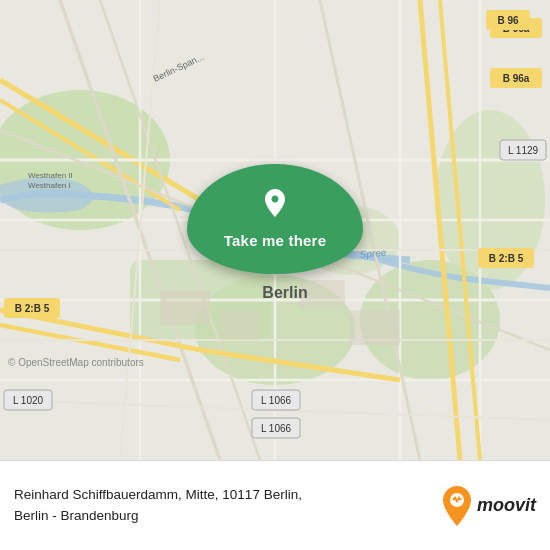 This screenshot has height=550, width=550. What do you see at coordinates (275, 240) in the screenshot?
I see `take-me-there-button: Take me there` at bounding box center [275, 240].